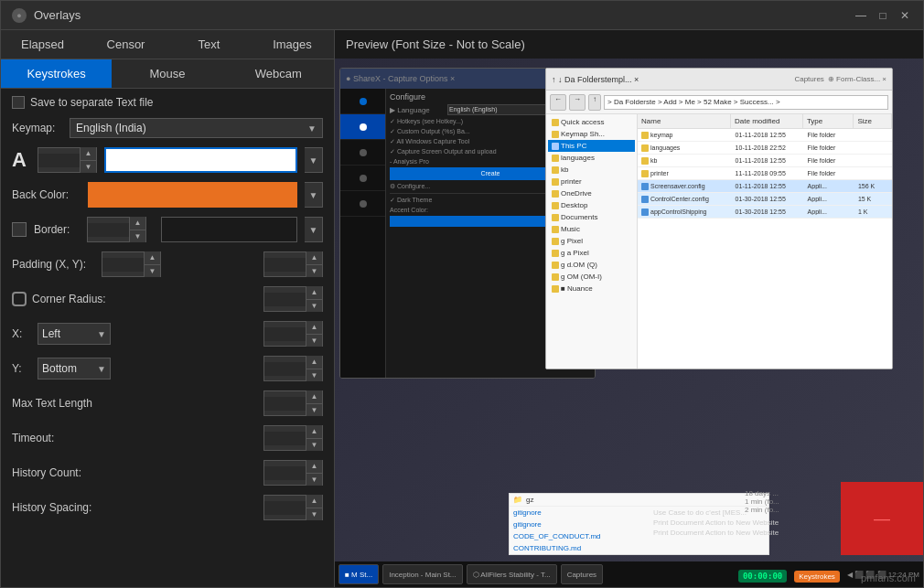 The image size is (924, 588). What do you see at coordinates (312, 128) in the screenshot?
I see `keymap-chevron-icon: ▼` at bounding box center [312, 128].